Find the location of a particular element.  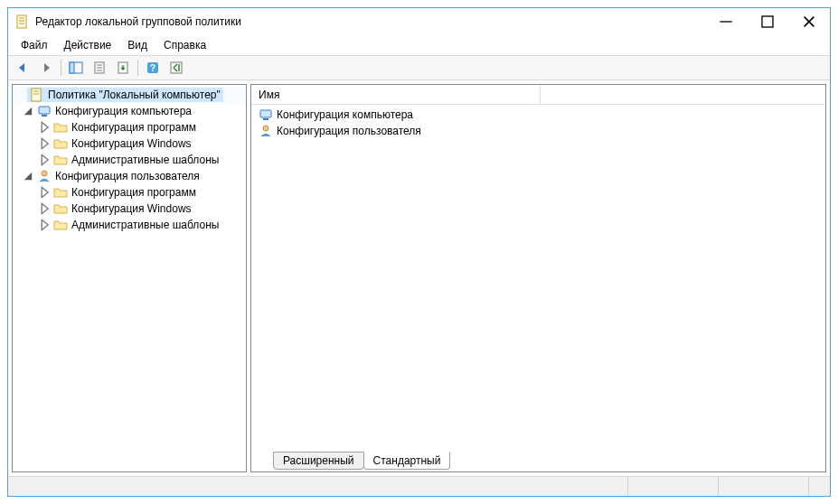

status-cell-main is located at coordinates (318, 486).